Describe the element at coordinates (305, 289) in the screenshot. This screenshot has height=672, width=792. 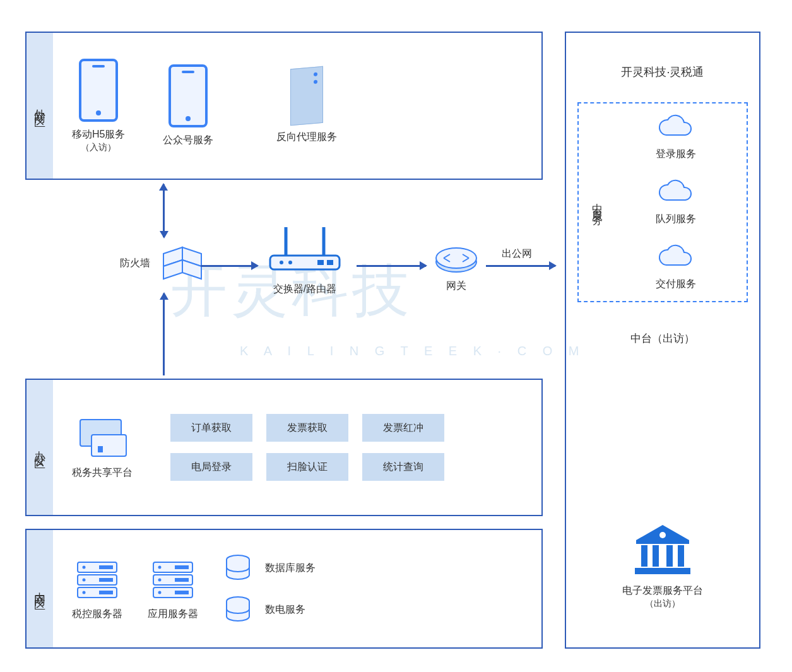
I see `router-label: 交换器/路由器` at that location.